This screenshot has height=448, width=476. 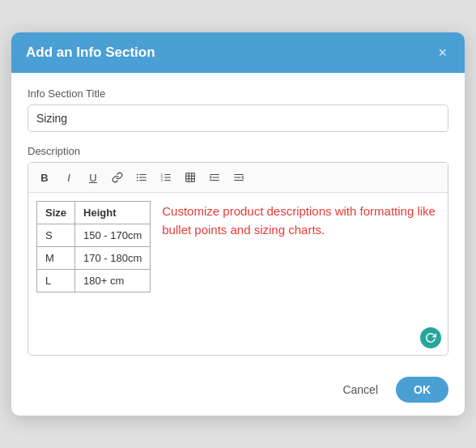 What do you see at coordinates (360, 390) in the screenshot?
I see `cancel-button: Cancel` at bounding box center [360, 390].